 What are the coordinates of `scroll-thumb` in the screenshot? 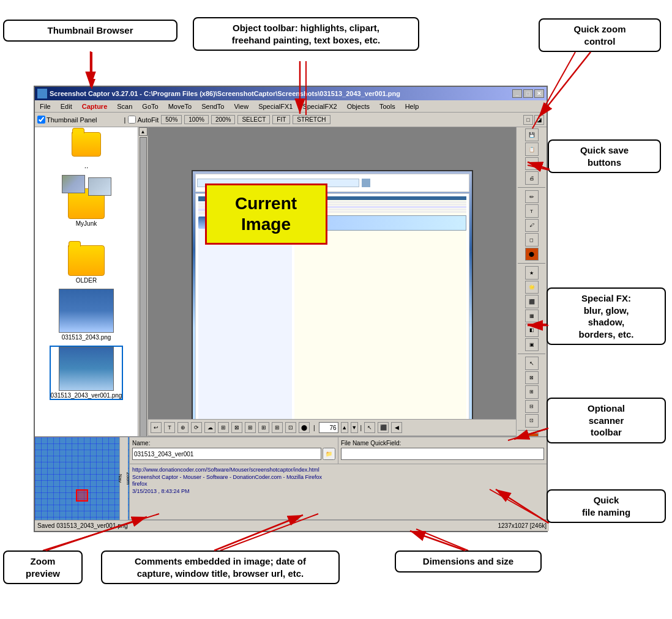 It's located at (143, 302).